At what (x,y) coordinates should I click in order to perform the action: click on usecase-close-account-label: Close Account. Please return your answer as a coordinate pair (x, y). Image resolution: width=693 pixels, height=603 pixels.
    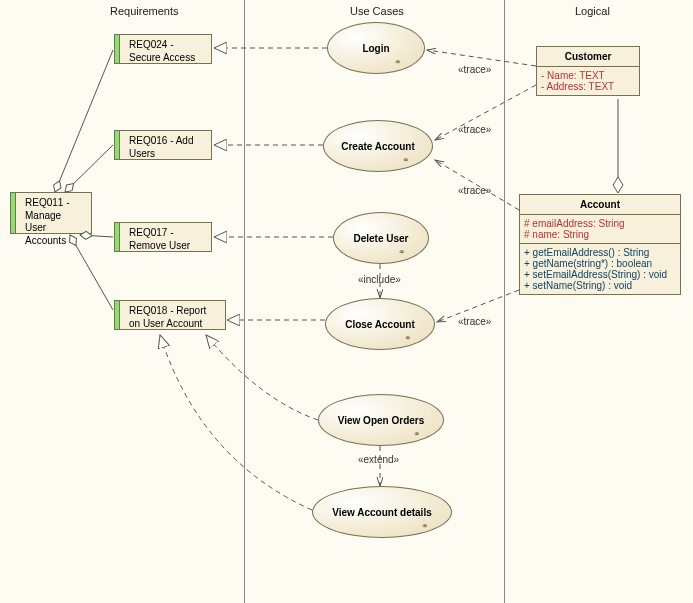
    Looking at the image, I should click on (380, 324).